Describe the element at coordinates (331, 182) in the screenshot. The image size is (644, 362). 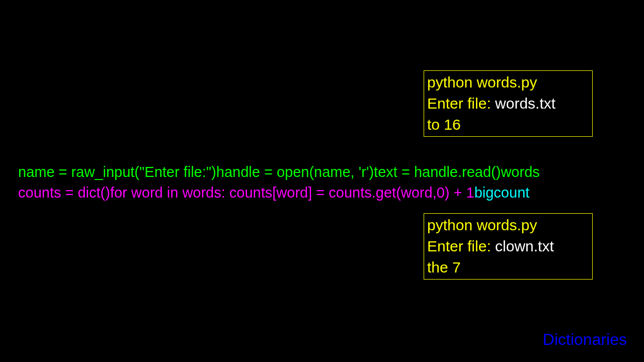
I see `code-block: name = raw_input("Enter file:")handle = …` at that location.